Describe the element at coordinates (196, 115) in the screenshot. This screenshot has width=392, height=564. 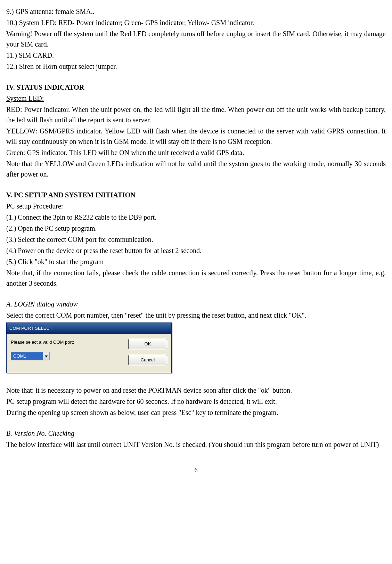
I see `led-red-description: RED: Power indicator. When the unit powe…` at that location.